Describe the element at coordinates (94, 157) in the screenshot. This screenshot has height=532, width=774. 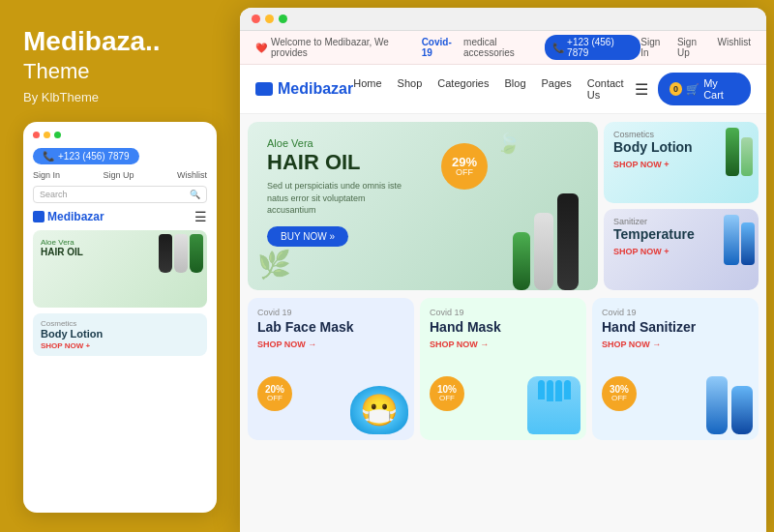
I see `mobile-phone-number: +123 (456) 7879` at that location.